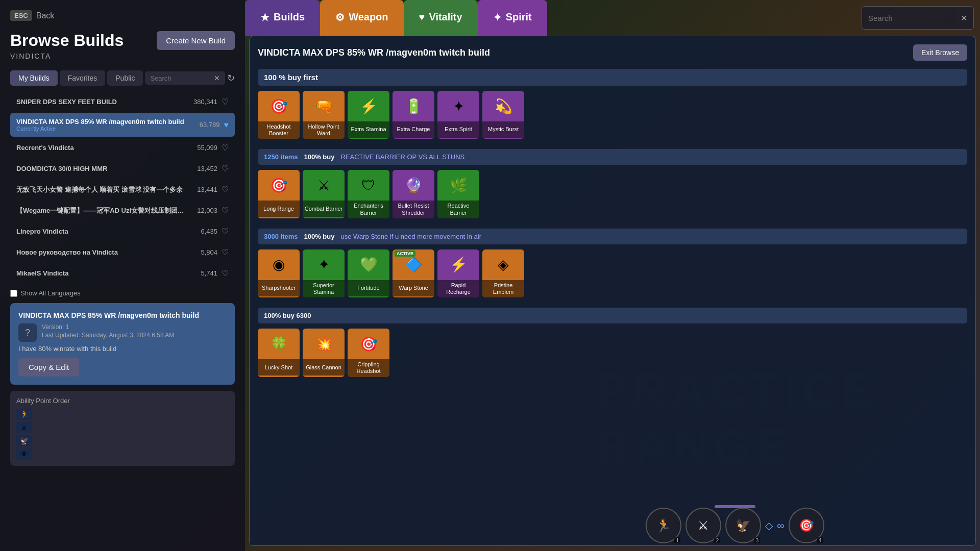 This screenshot has height=551, width=980. I want to click on build-count: 6,435, so click(209, 232).